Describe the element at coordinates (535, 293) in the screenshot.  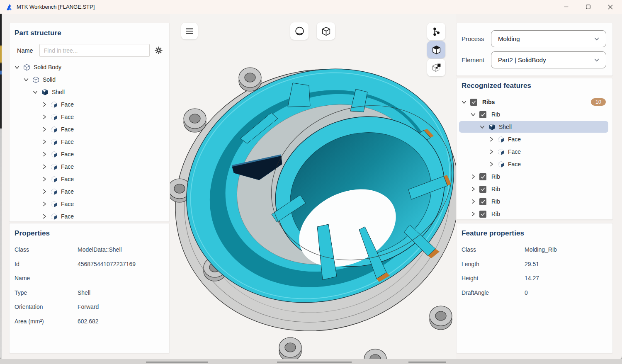
I see `property-row-draftangle: DraftAngle0` at that location.